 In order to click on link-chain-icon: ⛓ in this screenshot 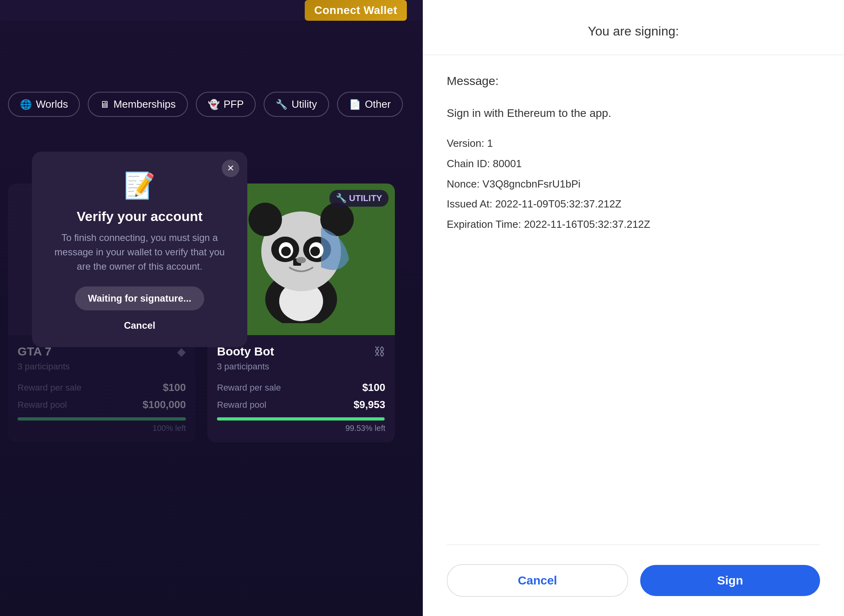, I will do `click(380, 352)`.